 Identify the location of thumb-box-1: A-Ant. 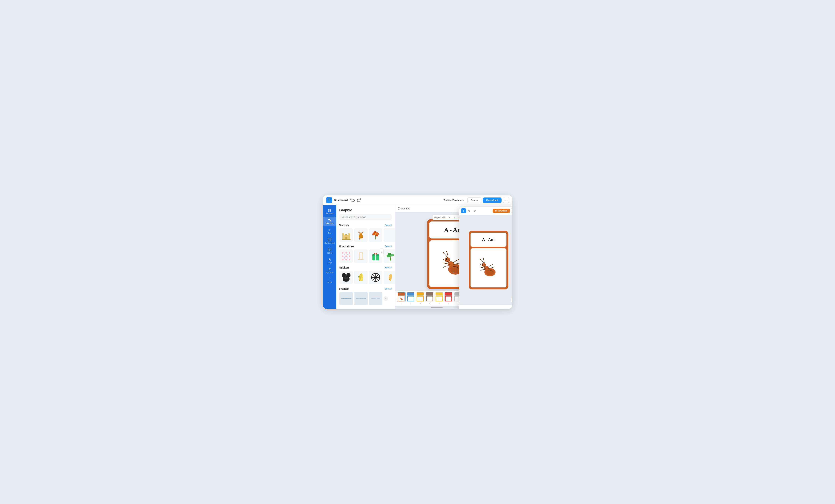
(401, 297).